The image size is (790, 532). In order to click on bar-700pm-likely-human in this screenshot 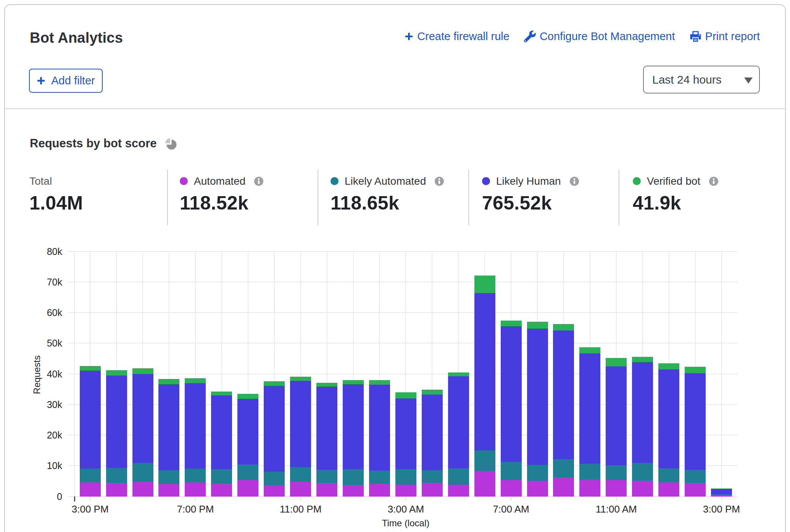, I will do `click(195, 426)`.